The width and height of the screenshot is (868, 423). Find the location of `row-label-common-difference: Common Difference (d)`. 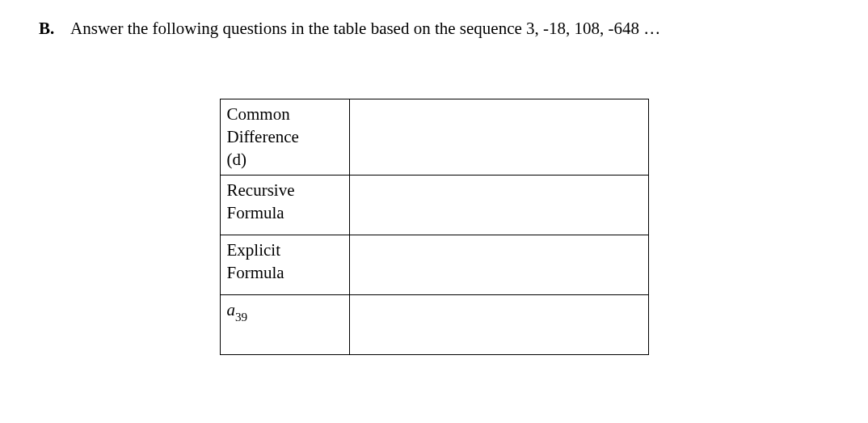

row-label-common-difference: Common Difference (d) is located at coordinates (284, 137).